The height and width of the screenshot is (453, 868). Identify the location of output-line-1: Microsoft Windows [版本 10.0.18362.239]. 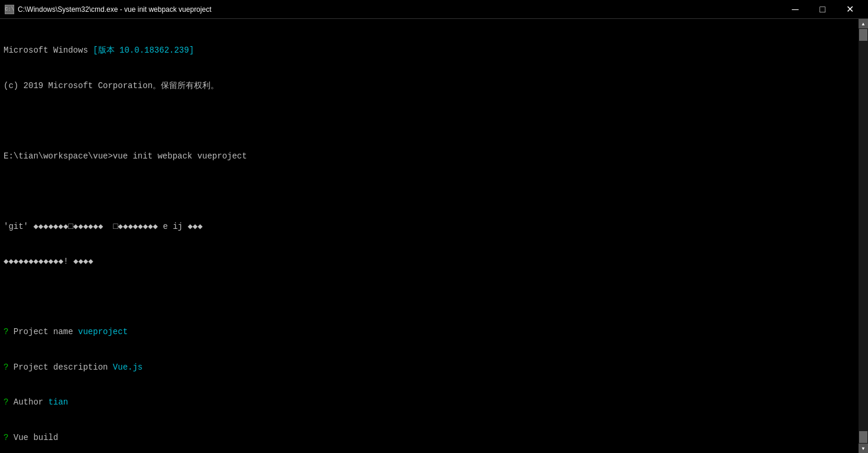
(434, 50).